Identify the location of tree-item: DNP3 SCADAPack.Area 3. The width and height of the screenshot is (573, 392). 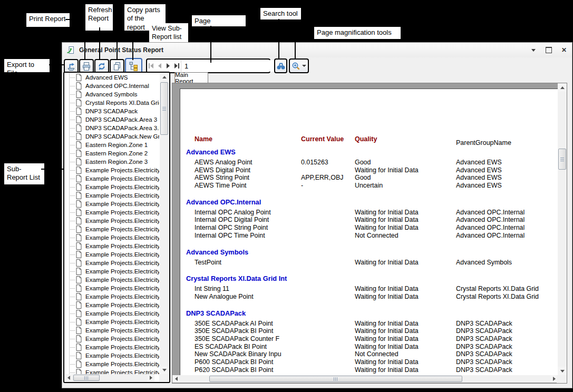
(112, 120).